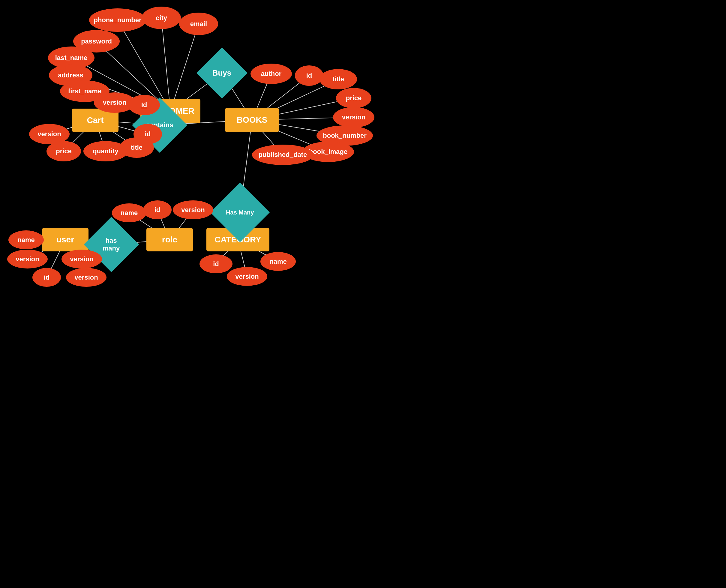 The height and width of the screenshot is (588, 726). I want to click on attr-version-user1: version, so click(27, 259).